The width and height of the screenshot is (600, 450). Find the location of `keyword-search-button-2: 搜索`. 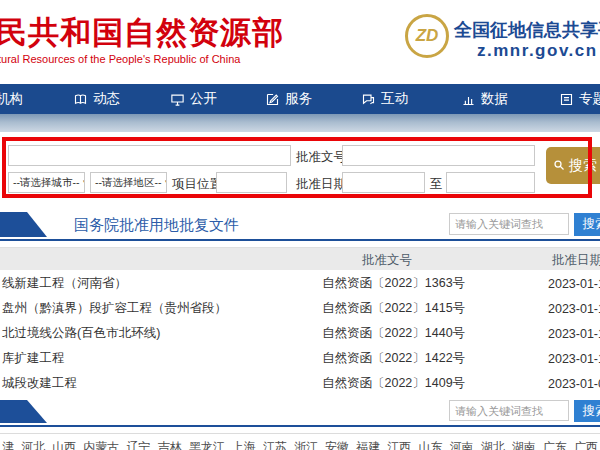

keyword-search-button-2: 搜索 is located at coordinates (587, 411).